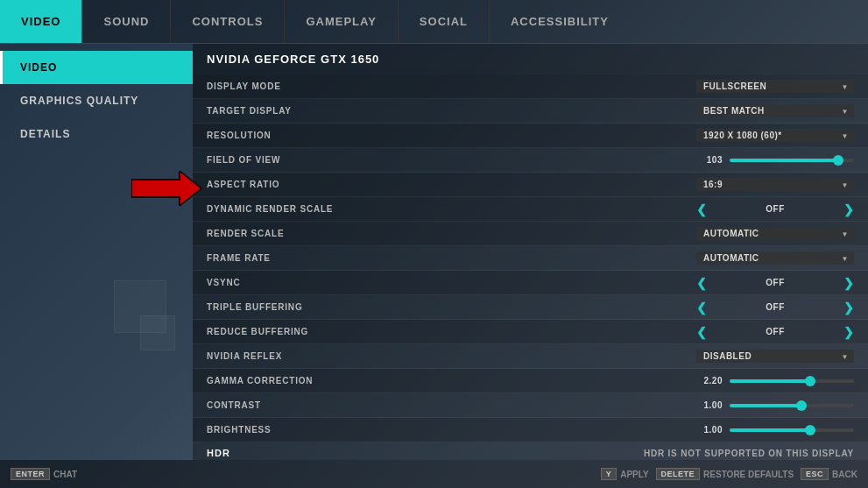 Image resolution: width=868 pixels, height=488 pixels. Describe the element at coordinates (850, 332) in the screenshot. I see `arrow-right-reduce: ❯` at that location.